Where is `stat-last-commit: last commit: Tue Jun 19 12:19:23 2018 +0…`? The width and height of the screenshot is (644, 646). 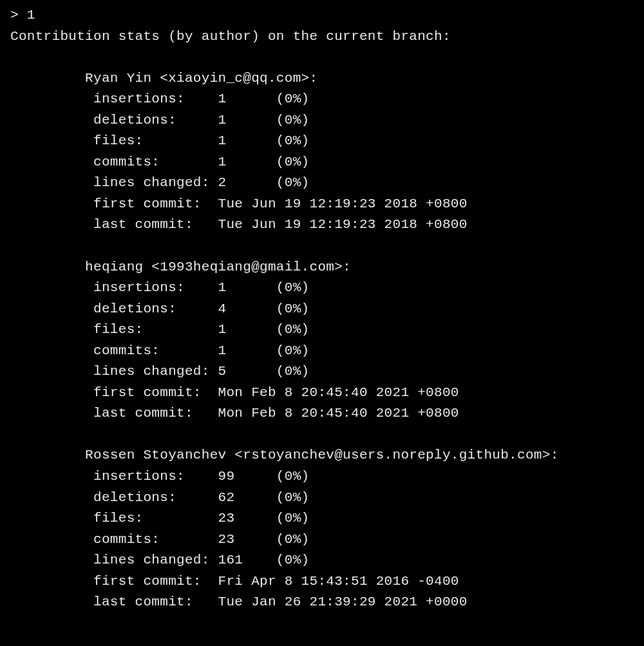
stat-last-commit: last commit: Tue Jun 19 12:19:23 2018 +0… is located at coordinates (322, 225).